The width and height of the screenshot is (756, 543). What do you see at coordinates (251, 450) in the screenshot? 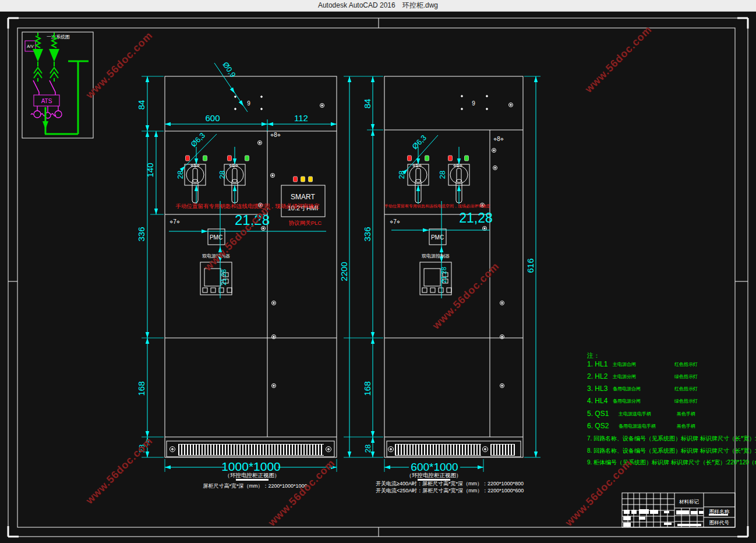
I see `vent-grille-left` at bounding box center [251, 450].